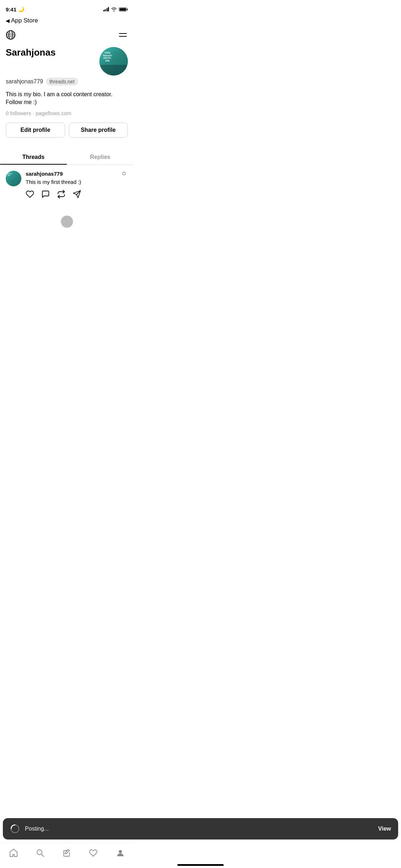  I want to click on header-toolbar, so click(67, 36).